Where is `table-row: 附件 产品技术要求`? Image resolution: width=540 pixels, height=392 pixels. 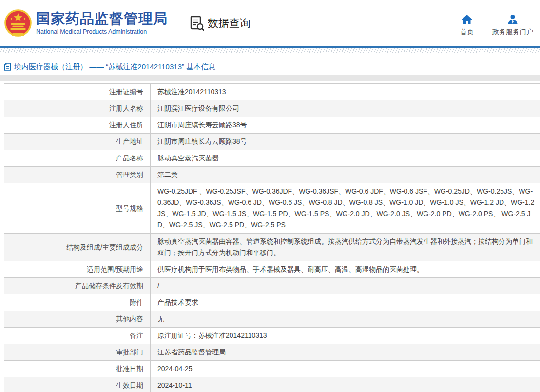 table-row: 附件 产品技术要求 is located at coordinates (272, 302).